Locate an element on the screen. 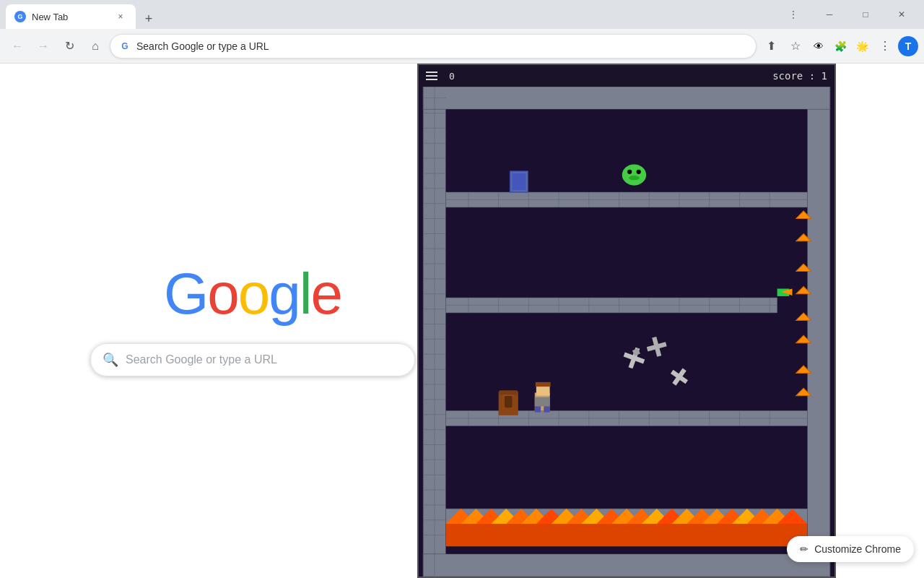 This screenshot has height=578, width=924. window-minimize-button: ─ is located at coordinates (829, 14).